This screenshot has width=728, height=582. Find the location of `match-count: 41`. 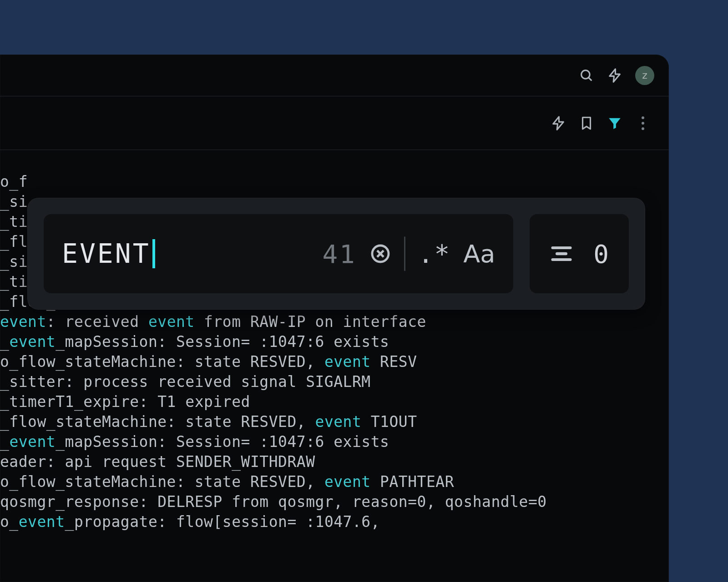

match-count: 41 is located at coordinates (339, 254).